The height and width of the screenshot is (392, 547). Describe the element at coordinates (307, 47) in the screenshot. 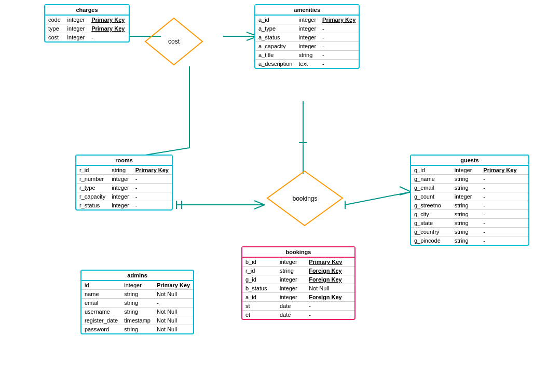

I see `table-row: a_capacity integer -` at that location.